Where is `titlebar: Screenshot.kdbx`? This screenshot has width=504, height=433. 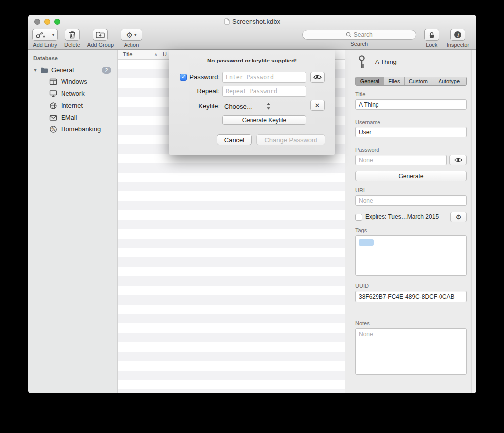 titlebar: Screenshot.kdbx is located at coordinates (252, 22).